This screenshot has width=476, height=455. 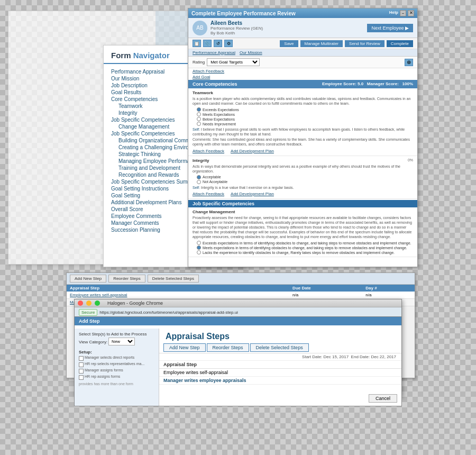 I want to click on checkbox-hr-forms: HR rep assigns forms, so click(x=116, y=377).